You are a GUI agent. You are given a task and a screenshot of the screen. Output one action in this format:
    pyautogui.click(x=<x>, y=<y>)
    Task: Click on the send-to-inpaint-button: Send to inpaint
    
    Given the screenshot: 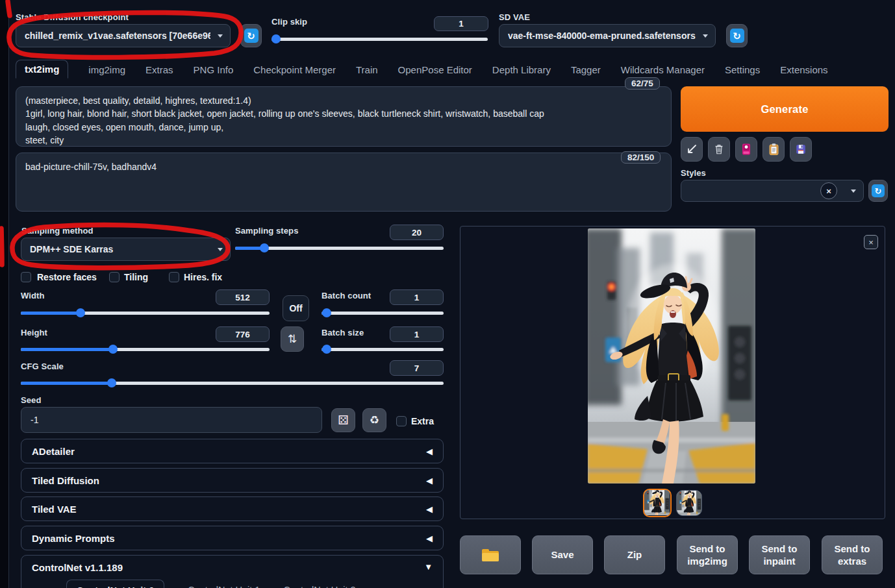 What is the action you would take?
    pyautogui.click(x=779, y=555)
    